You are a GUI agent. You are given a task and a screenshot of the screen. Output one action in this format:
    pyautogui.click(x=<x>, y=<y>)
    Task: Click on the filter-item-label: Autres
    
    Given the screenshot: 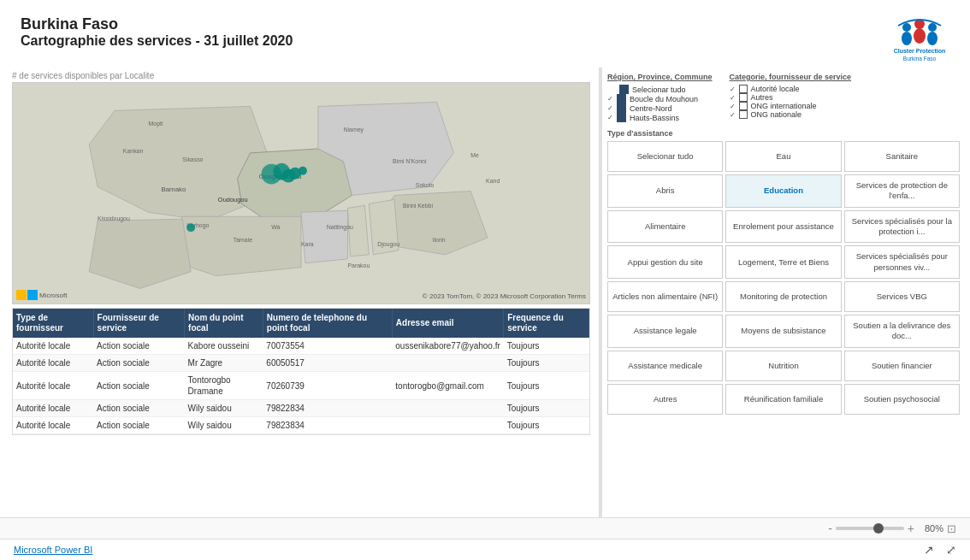 What is the action you would take?
    pyautogui.click(x=762, y=97)
    